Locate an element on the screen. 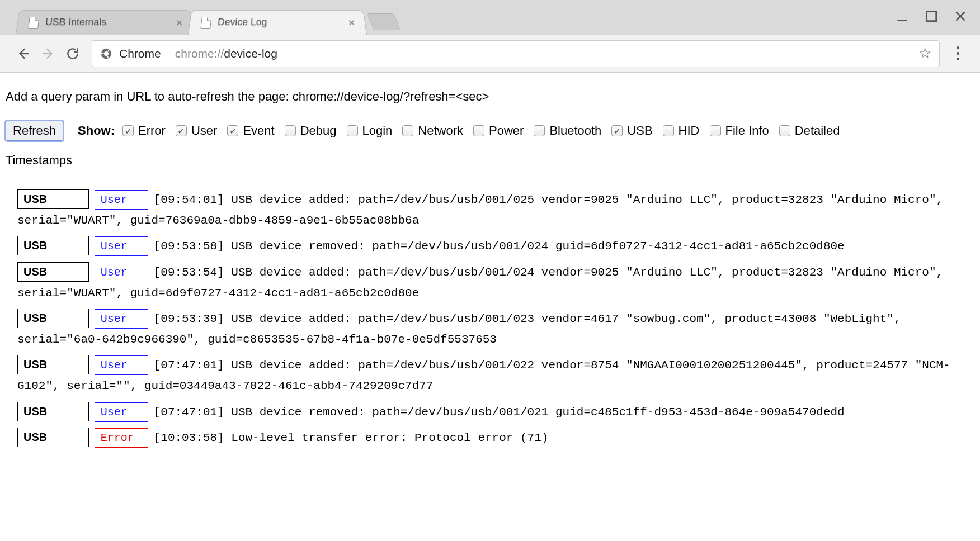  window-maximize-button is located at coordinates (931, 17).